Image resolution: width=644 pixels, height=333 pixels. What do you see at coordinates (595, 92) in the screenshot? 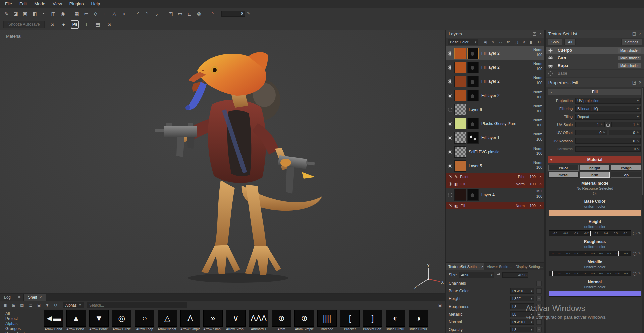
I see `fill-section-header: ▾Fill` at bounding box center [595, 92].